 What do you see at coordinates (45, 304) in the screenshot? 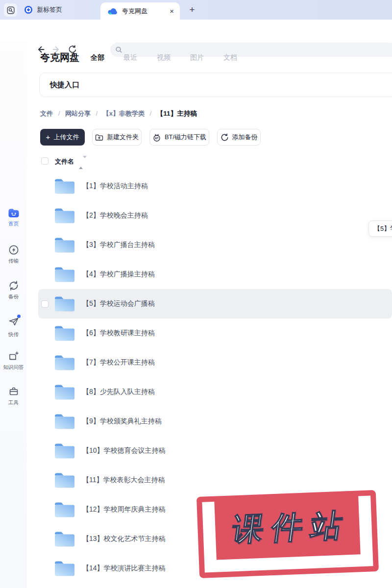
I see `row-checkbox` at bounding box center [45, 304].